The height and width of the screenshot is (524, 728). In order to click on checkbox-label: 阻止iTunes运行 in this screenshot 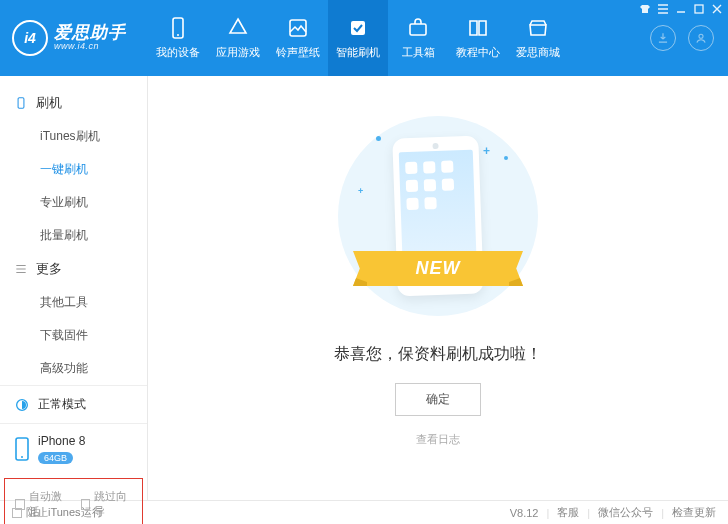, I will do `click(64, 512)`.